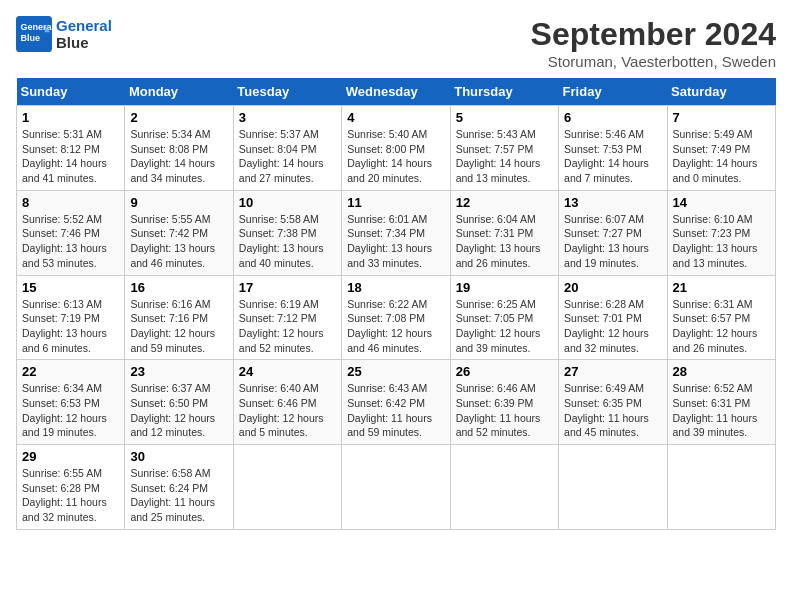 The height and width of the screenshot is (612, 792). Describe the element at coordinates (178, 118) in the screenshot. I see `day-number: 2` at that location.